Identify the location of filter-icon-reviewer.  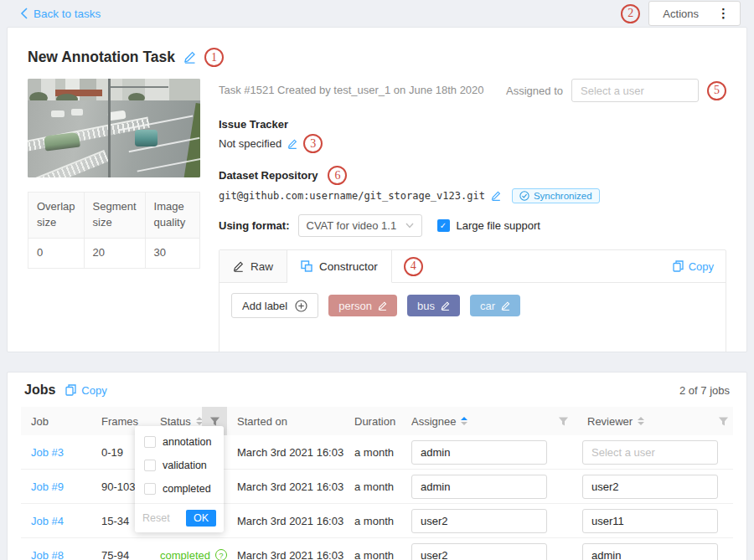
(723, 421).